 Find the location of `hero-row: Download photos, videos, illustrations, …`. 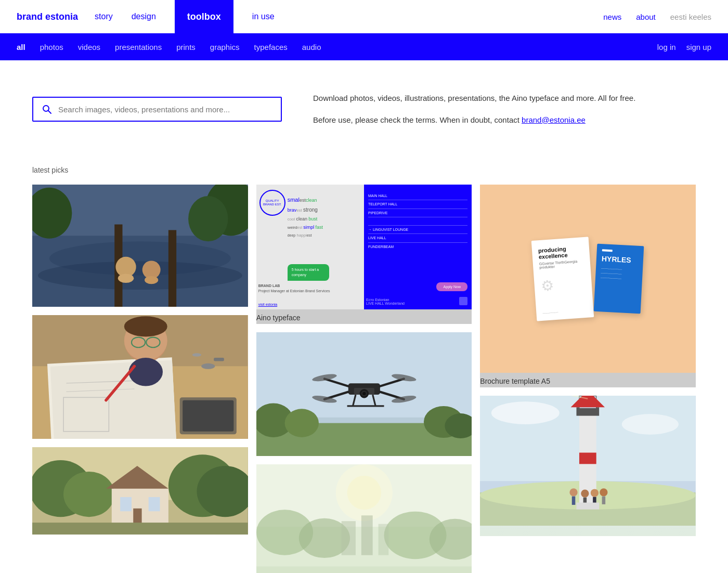

hero-row: Download photos, videos, illustrations, … is located at coordinates (364, 113).